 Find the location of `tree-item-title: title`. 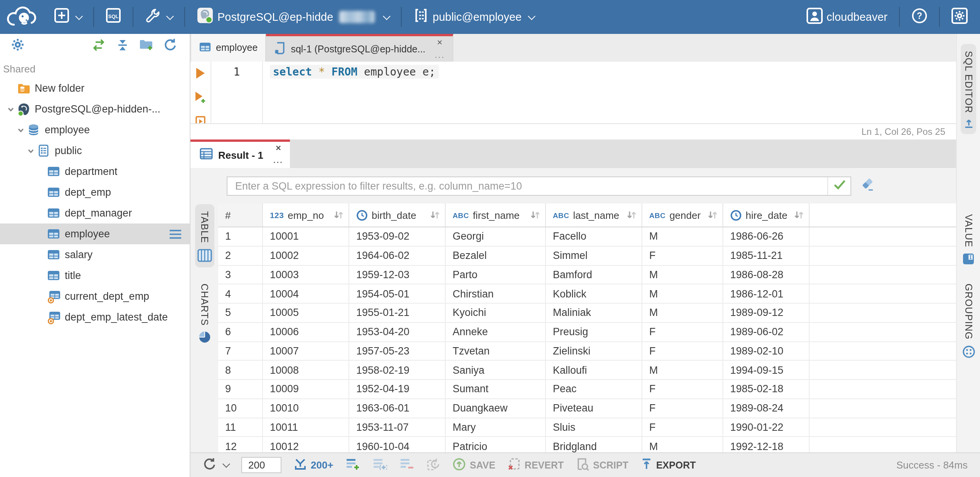

tree-item-title: title is located at coordinates (95, 275).